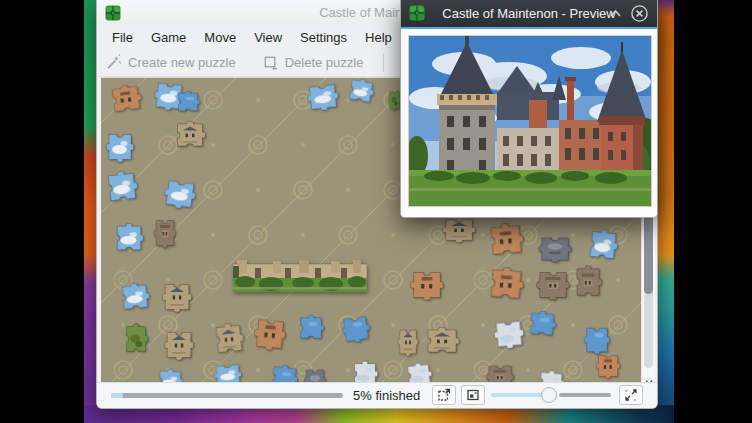  Describe the element at coordinates (631, 395) in the screenshot. I see `fit-view-button` at that location.